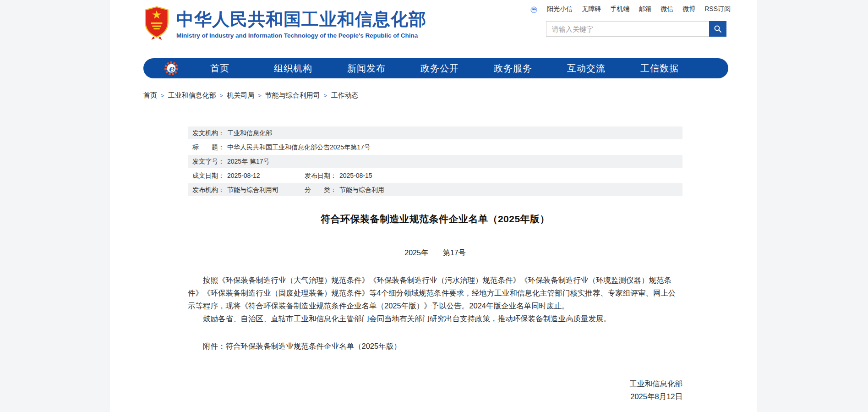  What do you see at coordinates (435, 293) in the screenshot?
I see `article-paragraph-0: 按照《环保装备制造行业（大气治理）规范条件》《环保装备制造行业（污水治理）规范条…` at bounding box center [435, 293].